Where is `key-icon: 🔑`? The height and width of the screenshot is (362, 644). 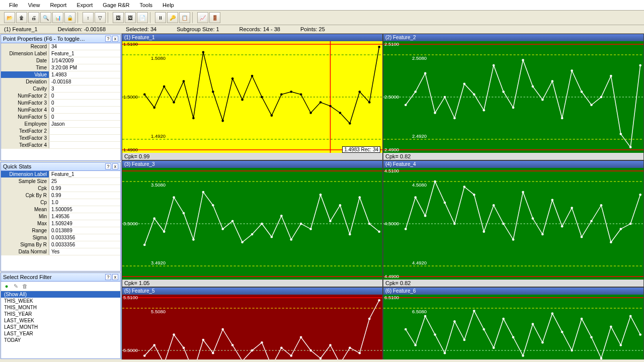 key-icon: 🔑 is located at coordinates (173, 18).